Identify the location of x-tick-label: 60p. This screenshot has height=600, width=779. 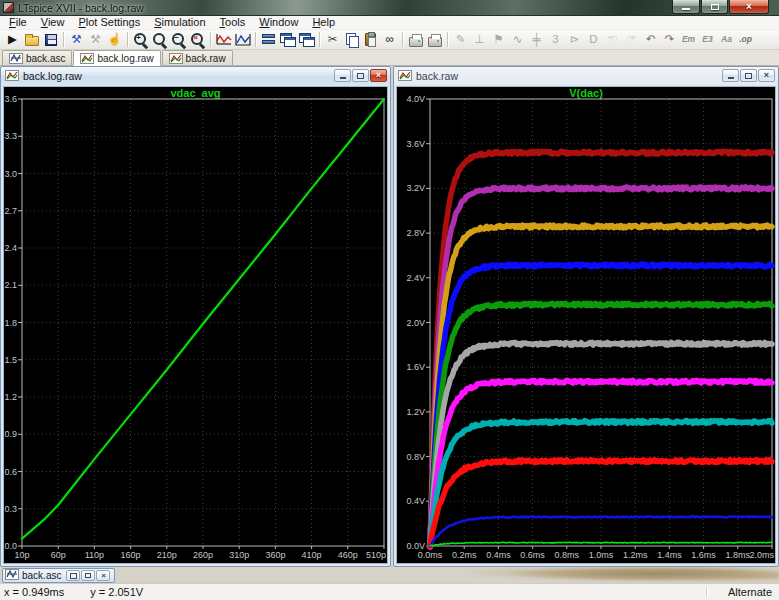
(58, 555).